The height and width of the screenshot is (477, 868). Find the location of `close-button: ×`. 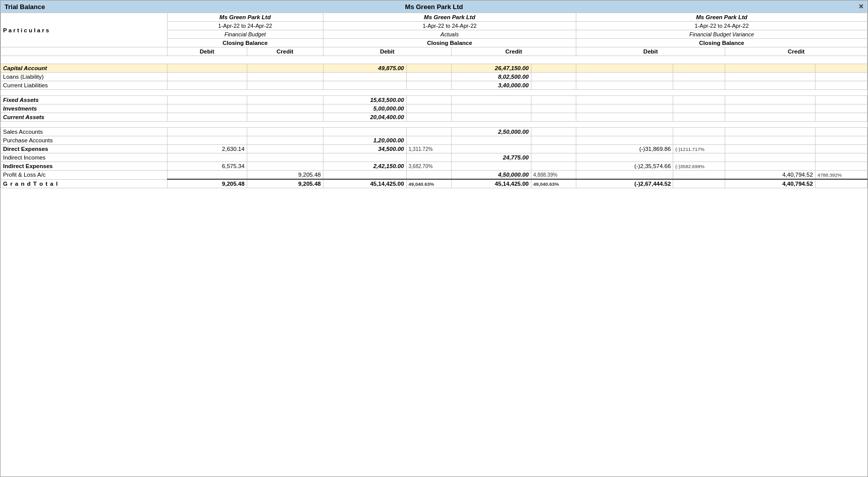

close-button: × is located at coordinates (861, 7).